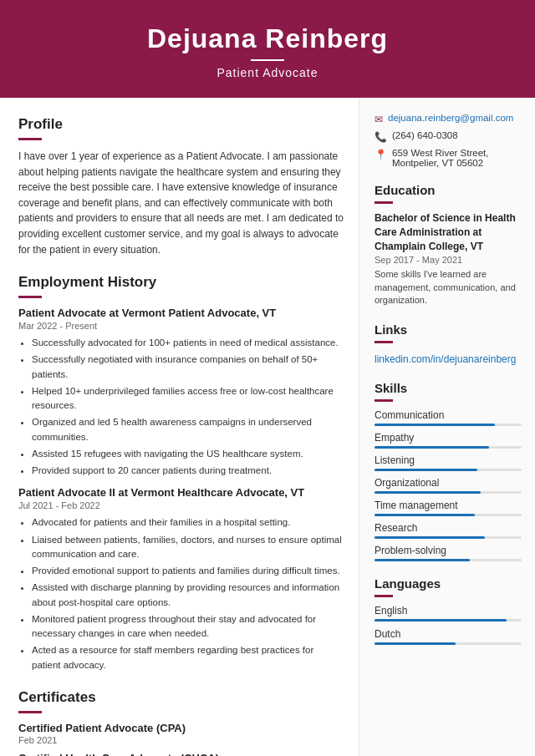 The width and height of the screenshot is (535, 756). I want to click on languages-divider, so click(384, 596).